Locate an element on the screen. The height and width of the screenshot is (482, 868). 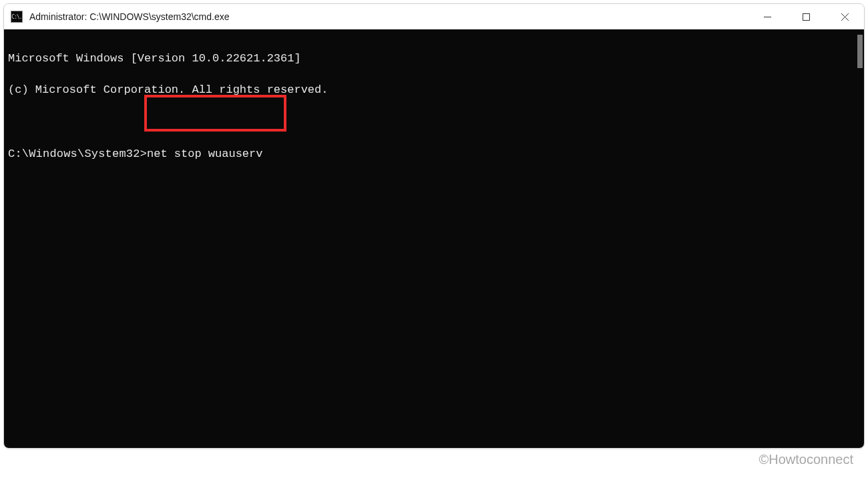
app-icon-label: C:\. is located at coordinates (16, 17).